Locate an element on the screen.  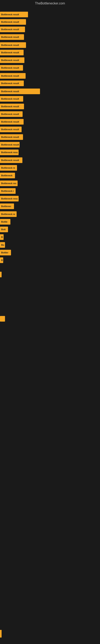
bar-label: Bottleneck is located at coordinates (7, 176).